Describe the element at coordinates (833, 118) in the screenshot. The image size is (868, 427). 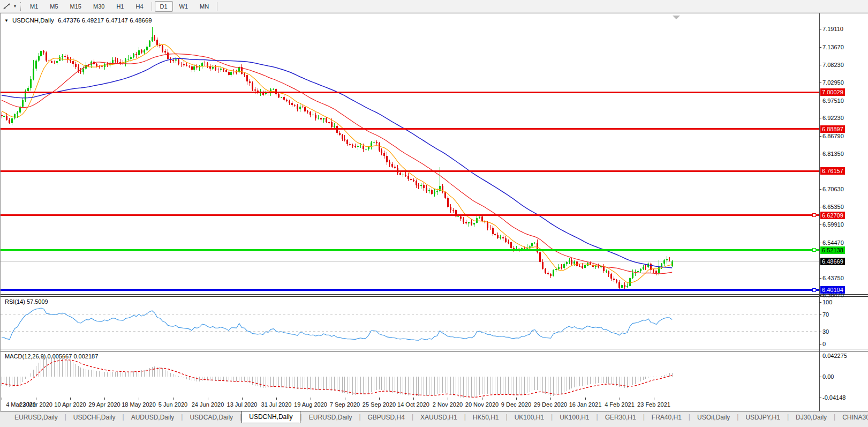
I see `price-grid-label: 6.92230` at that location.